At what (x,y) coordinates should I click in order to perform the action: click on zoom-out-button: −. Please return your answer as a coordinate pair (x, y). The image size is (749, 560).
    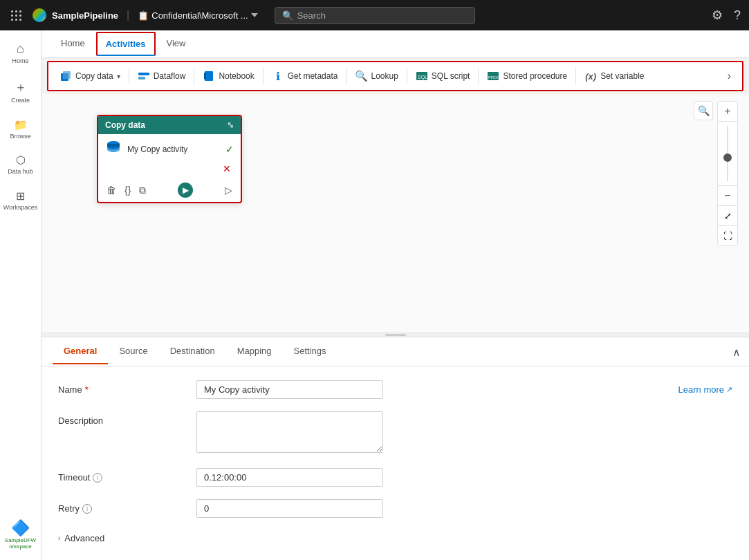
    Looking at the image, I should click on (728, 196).